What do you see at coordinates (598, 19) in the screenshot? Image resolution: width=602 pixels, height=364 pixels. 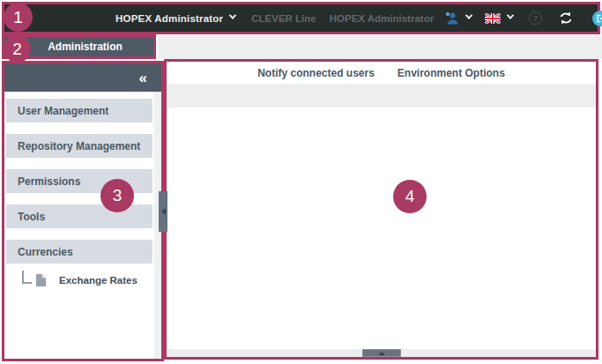 I see `logout-button: Logout` at bounding box center [598, 19].